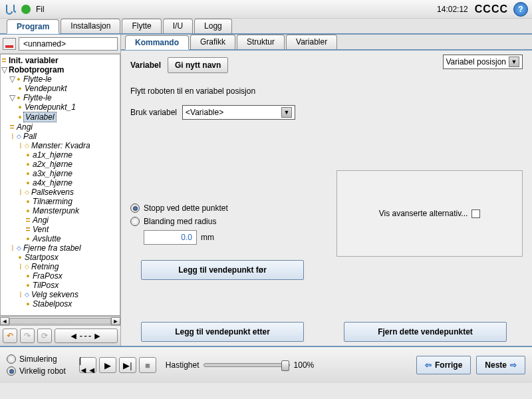 The image size is (532, 399). I want to click on arrow-right-icon: ⇨, so click(513, 365).